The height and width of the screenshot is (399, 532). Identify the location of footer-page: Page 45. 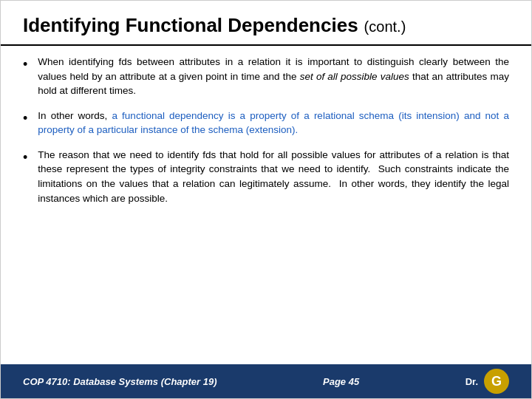
(341, 381).